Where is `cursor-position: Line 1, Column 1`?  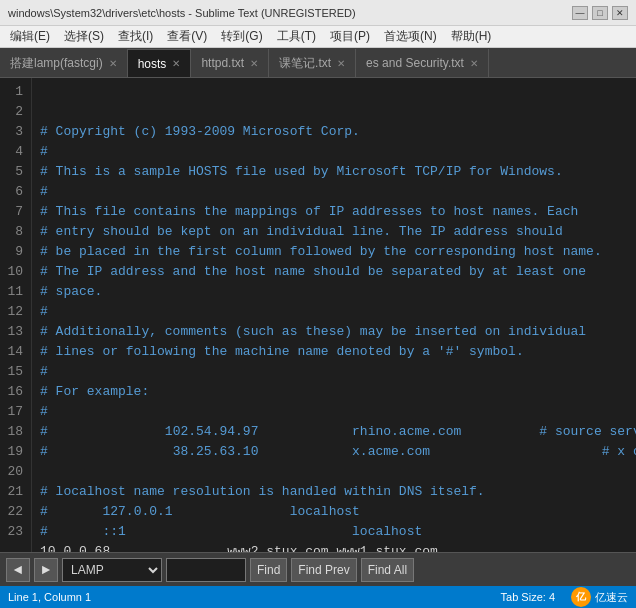
cursor-position: Line 1, Column 1 is located at coordinates (50, 597).